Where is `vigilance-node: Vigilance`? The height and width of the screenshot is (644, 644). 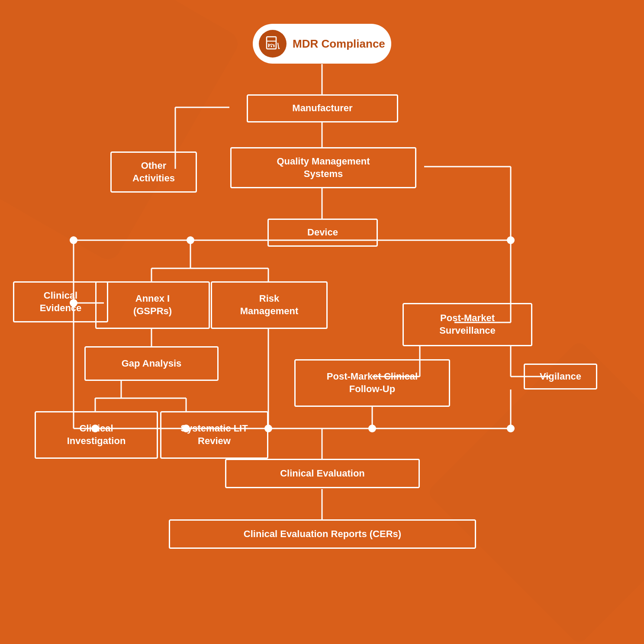
vigilance-node: Vigilance is located at coordinates (560, 377).